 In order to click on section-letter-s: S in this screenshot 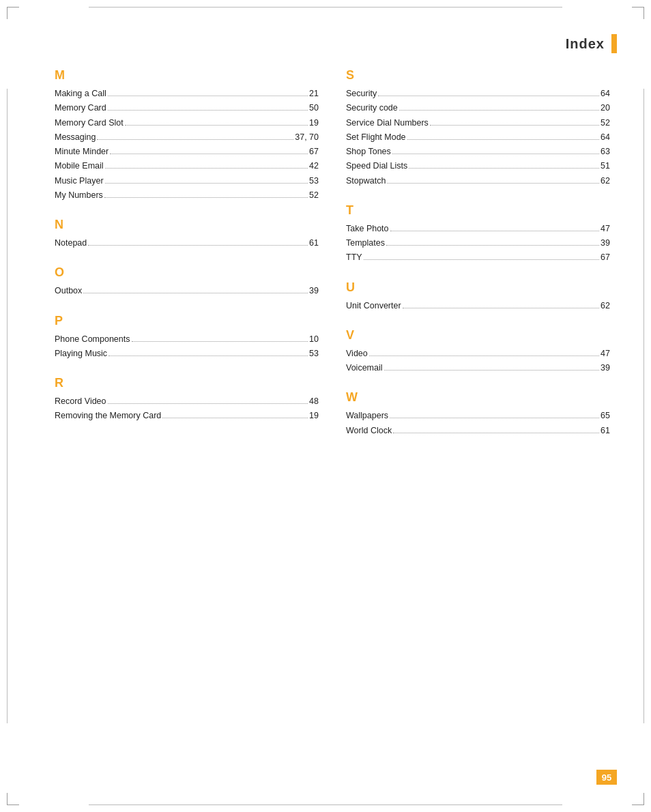, I will do `click(478, 75)`.